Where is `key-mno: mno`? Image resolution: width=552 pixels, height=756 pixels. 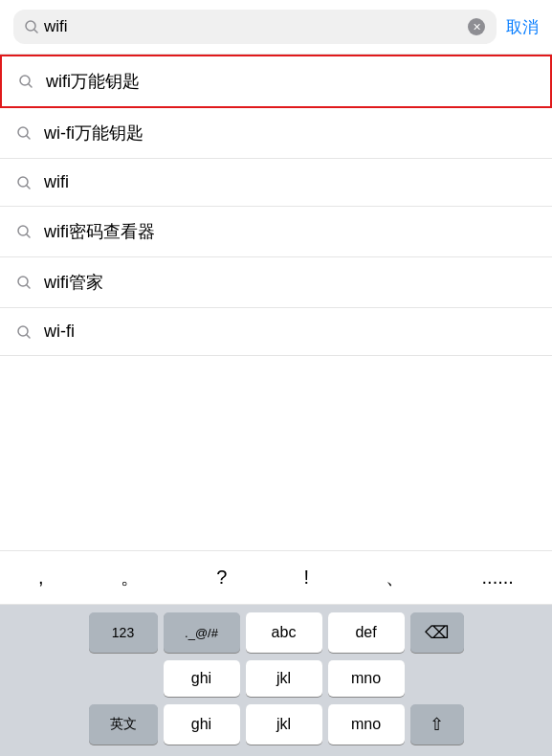 key-mno: mno is located at coordinates (366, 678).